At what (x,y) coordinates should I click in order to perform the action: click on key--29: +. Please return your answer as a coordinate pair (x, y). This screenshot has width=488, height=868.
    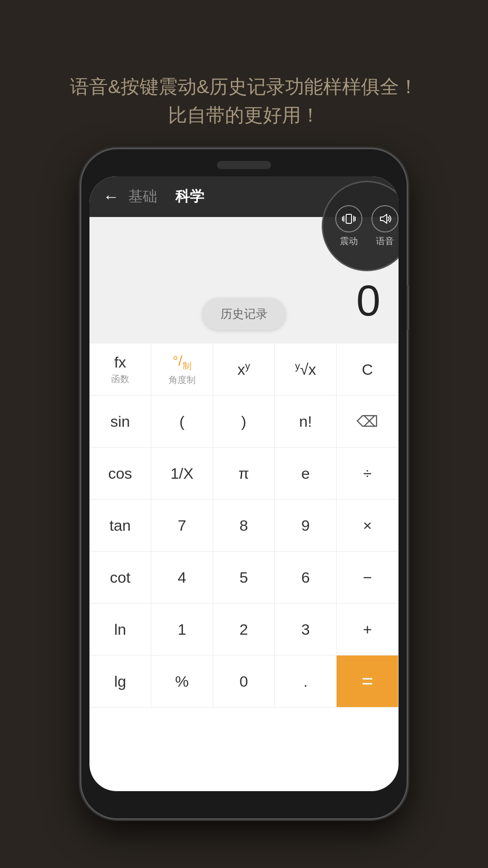
    Looking at the image, I should click on (368, 629).